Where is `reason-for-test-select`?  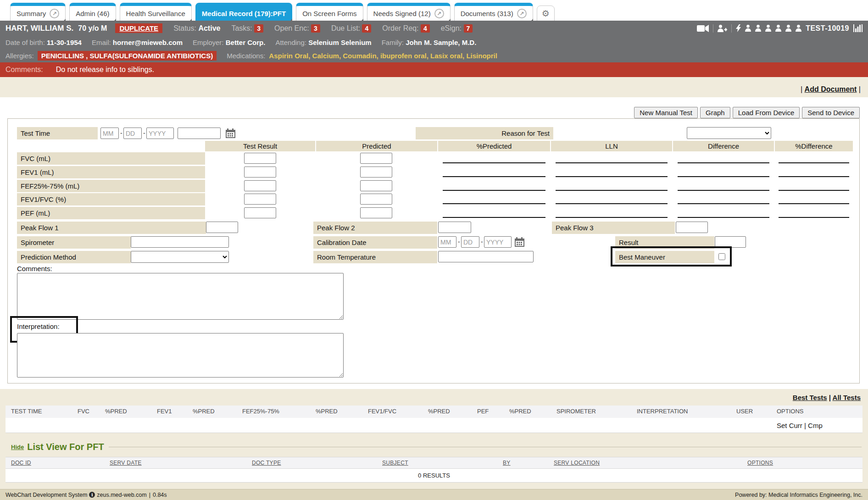
reason-for-test-select is located at coordinates (729, 133).